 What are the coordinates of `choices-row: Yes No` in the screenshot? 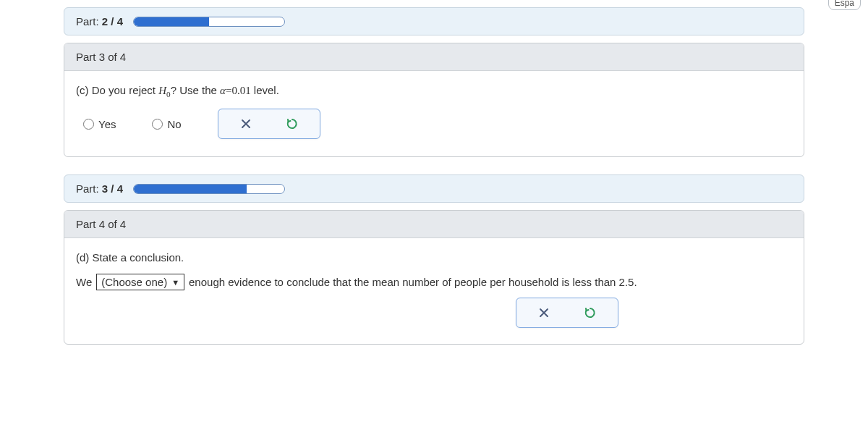 It's located at (434, 124).